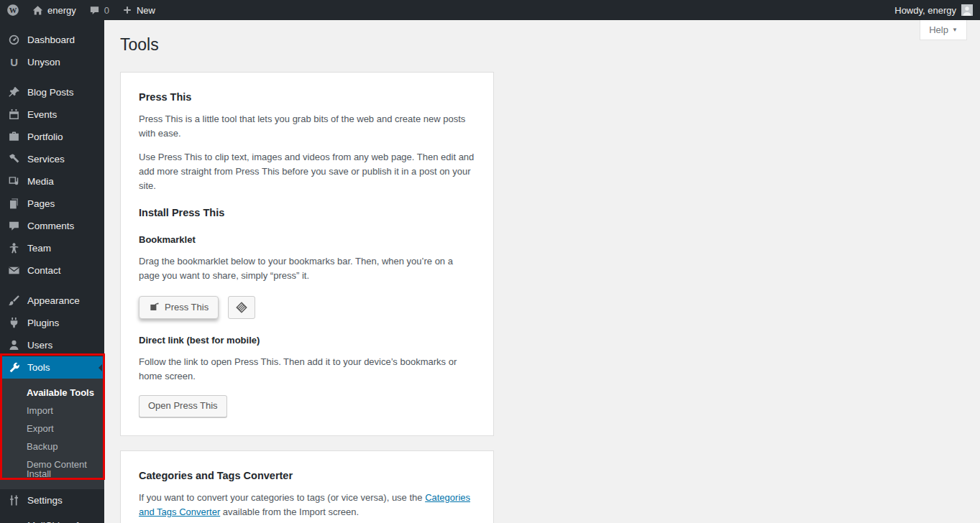 This screenshot has height=523, width=980. Describe the element at coordinates (146, 10) in the screenshot. I see `new-label: New` at that location.